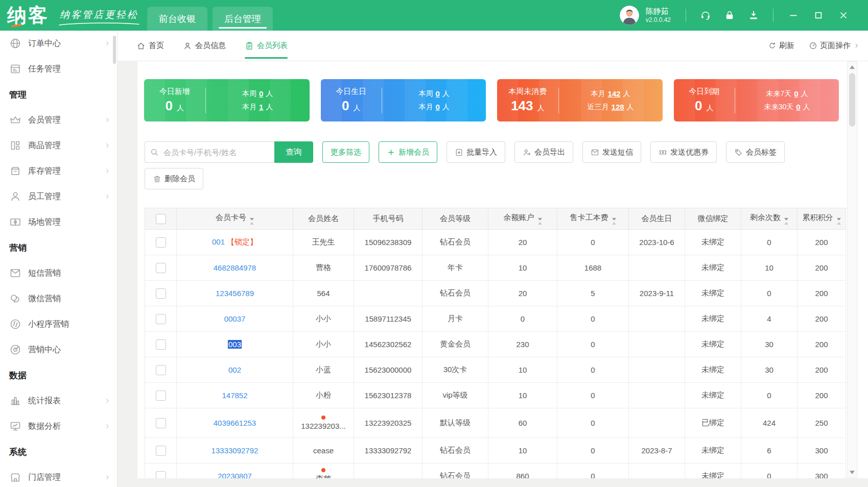  I want to click on sidebar-item-staff-manage: 员工管理, so click(58, 197).